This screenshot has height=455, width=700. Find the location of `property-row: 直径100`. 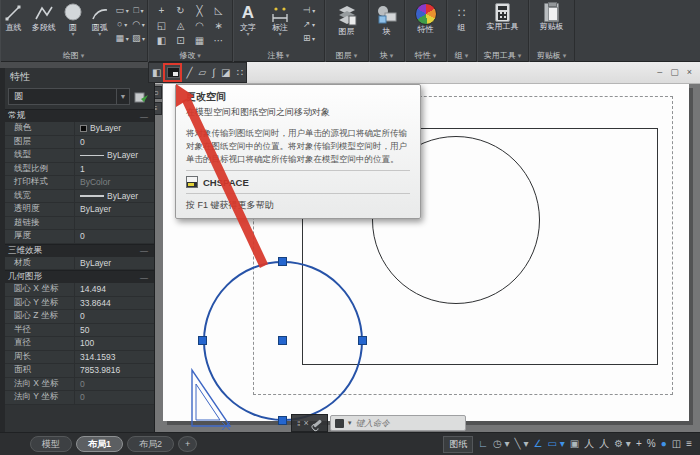

property-row: 直径100 is located at coordinates (77, 344).